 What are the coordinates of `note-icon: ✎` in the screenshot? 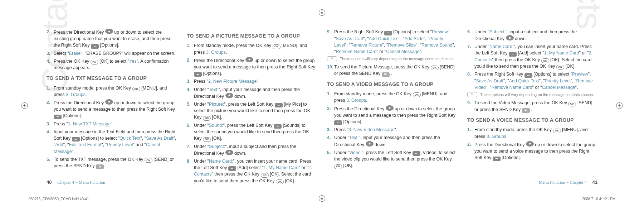 It's located at (332, 59).